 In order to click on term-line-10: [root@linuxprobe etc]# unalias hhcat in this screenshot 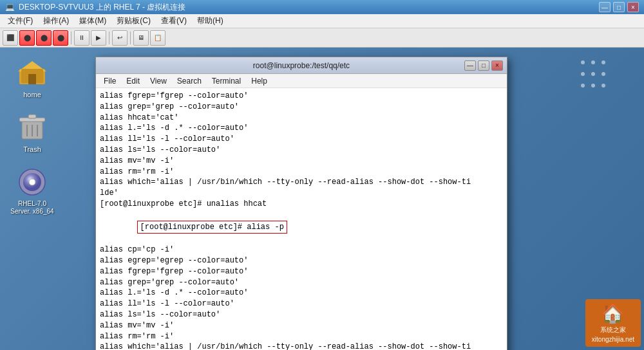, I will do `click(301, 205)`.